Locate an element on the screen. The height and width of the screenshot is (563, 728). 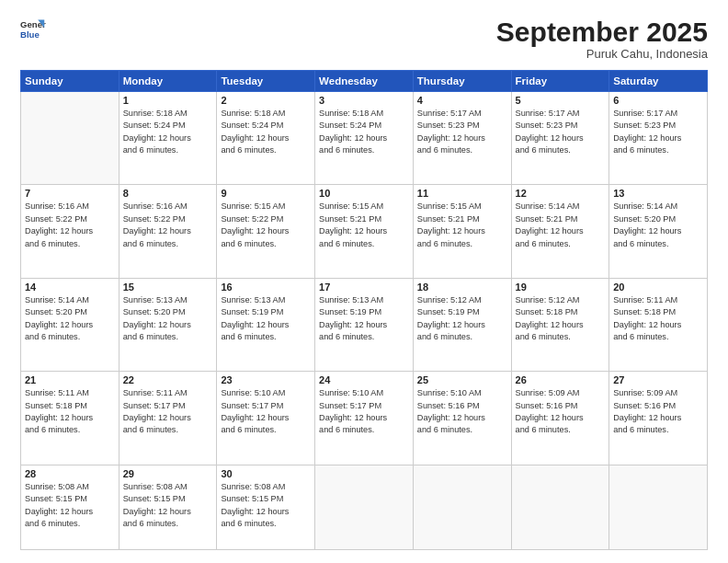
calendar-cell: 2Sunrise: 5:18 AM Sunset: 5:24 PM Daylig… is located at coordinates (267, 138).